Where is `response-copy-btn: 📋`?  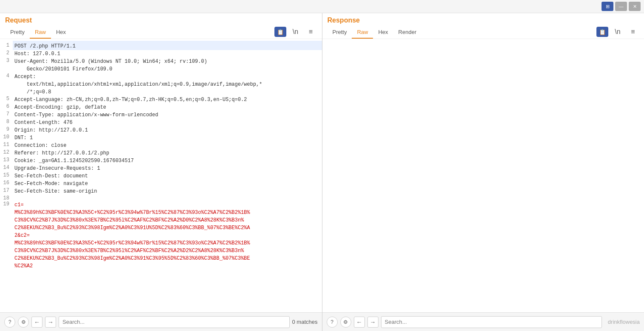
response-copy-btn: 📋 is located at coordinates (602, 32).